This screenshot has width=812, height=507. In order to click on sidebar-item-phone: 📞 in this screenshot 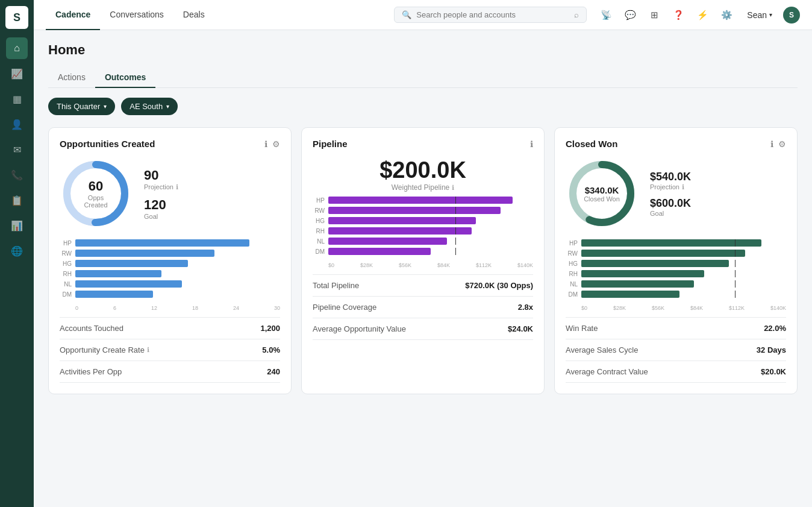, I will do `click(17, 175)`.